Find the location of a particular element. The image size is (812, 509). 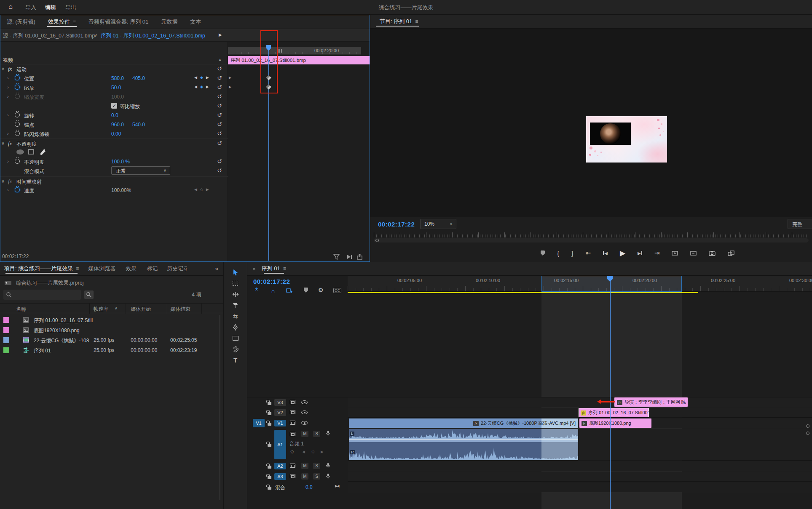

ellipse-mask-icon is located at coordinates (20, 152).